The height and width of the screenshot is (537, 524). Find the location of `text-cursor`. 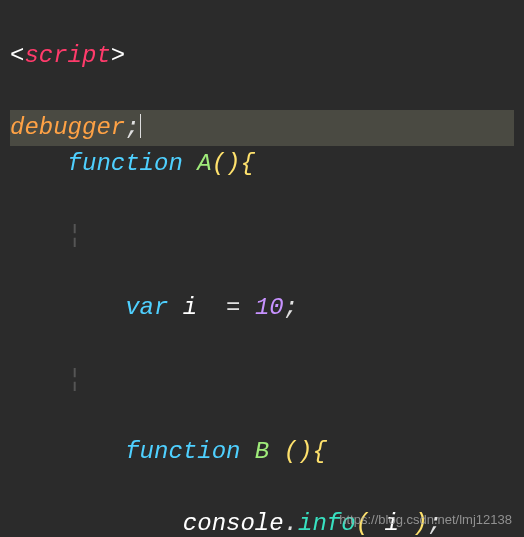

text-cursor is located at coordinates (140, 126).